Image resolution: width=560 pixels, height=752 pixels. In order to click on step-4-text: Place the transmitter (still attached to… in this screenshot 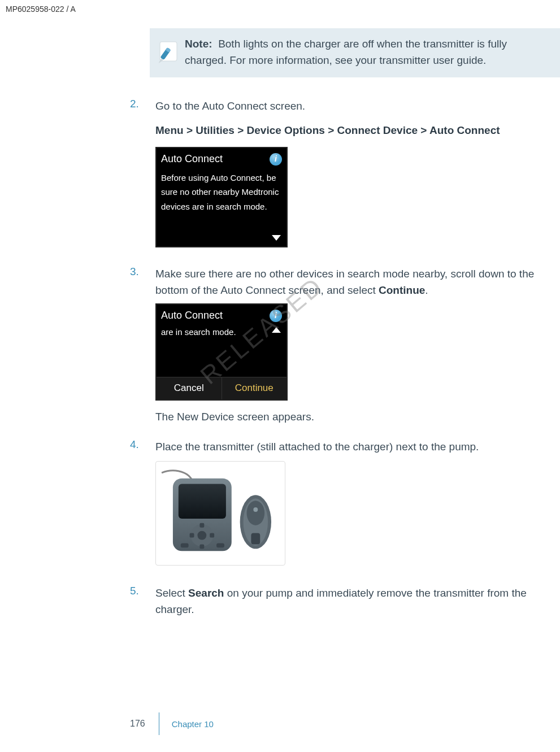, I will do `click(358, 446)`.